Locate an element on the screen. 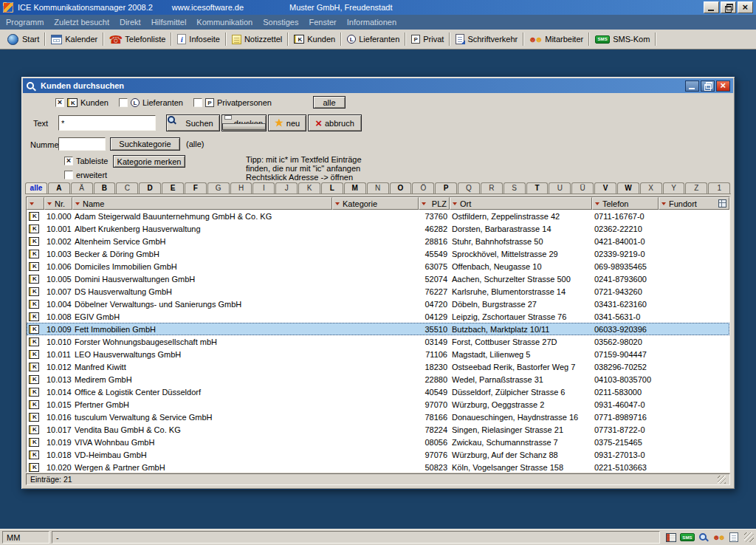  tab-q: Q is located at coordinates (469, 188).